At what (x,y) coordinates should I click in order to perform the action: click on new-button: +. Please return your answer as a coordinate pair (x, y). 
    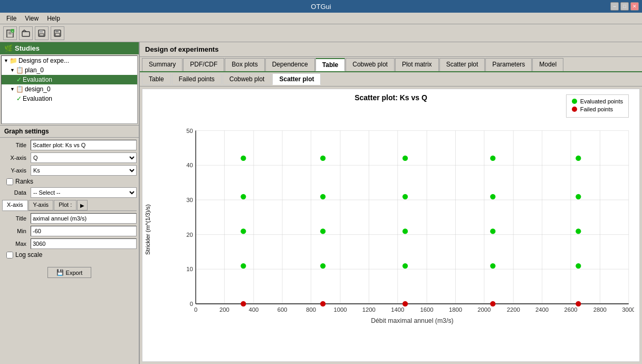
    Looking at the image, I should click on (10, 33).